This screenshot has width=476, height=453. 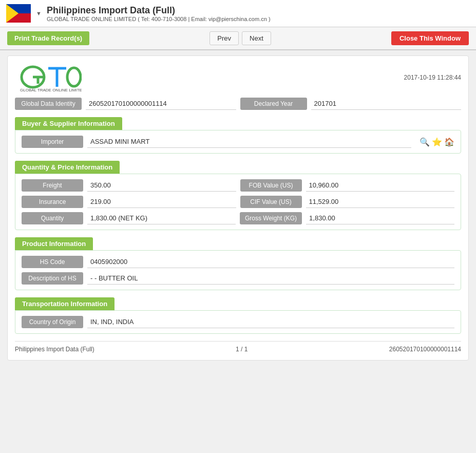 What do you see at coordinates (162, 185) in the screenshot?
I see `freight-value: 350.00` at bounding box center [162, 185].